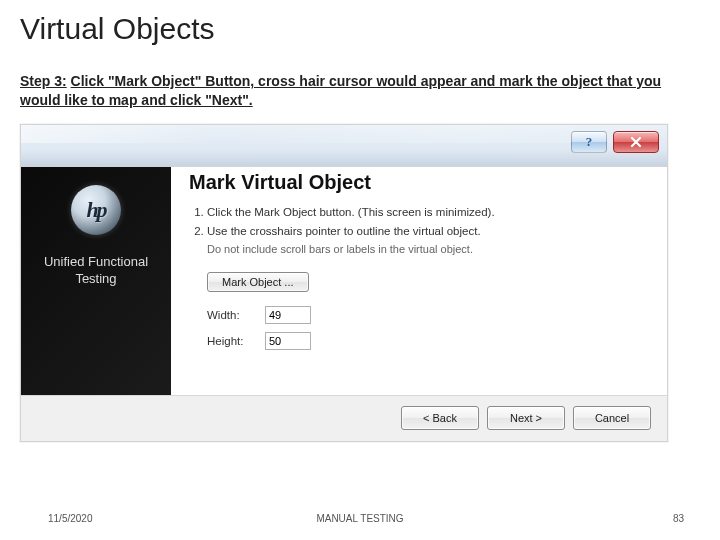 The height and width of the screenshot is (540, 720). I want to click on step2-note: Do not include scroll bars or labels in …, so click(430, 250).